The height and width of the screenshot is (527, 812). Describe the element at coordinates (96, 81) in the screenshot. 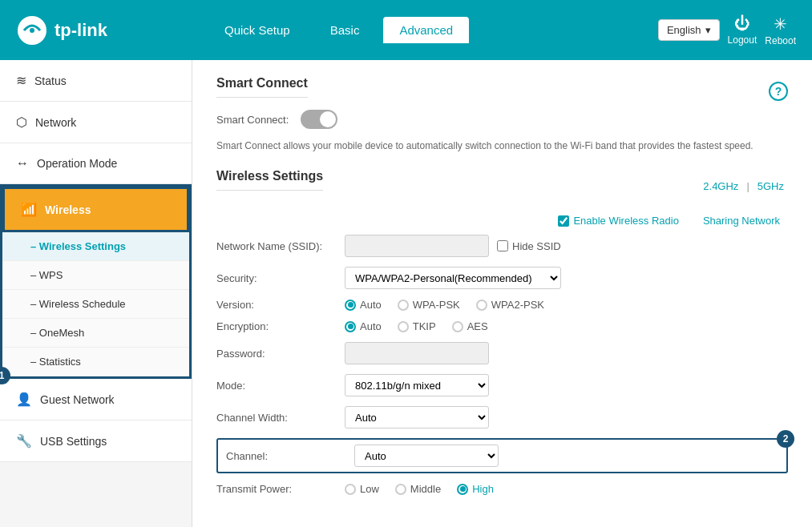

I see `sidebar-item-status: ≋ Status` at that location.